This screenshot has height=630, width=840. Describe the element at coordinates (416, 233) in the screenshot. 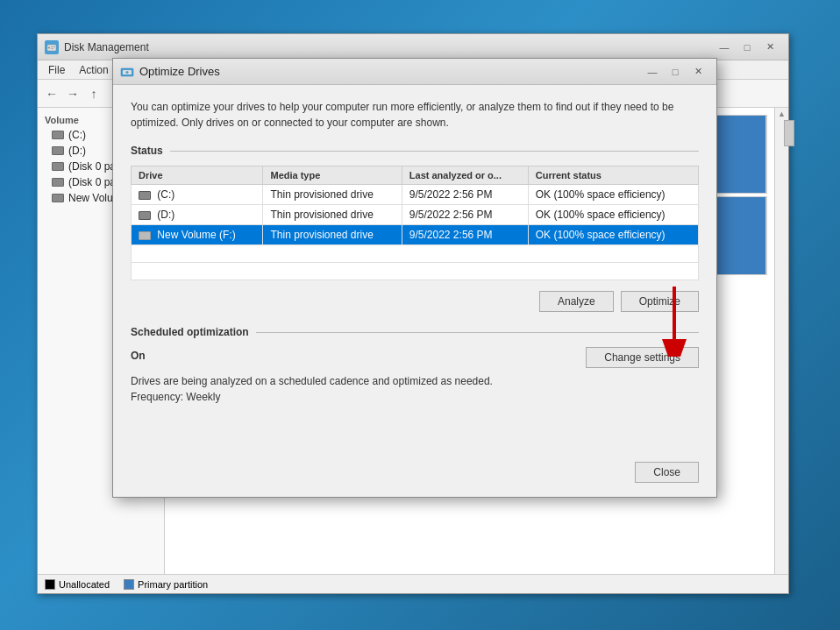

I see `drive-table-body: (C:) Thin provisioned drive 9/5/2022 2:5…` at that location.